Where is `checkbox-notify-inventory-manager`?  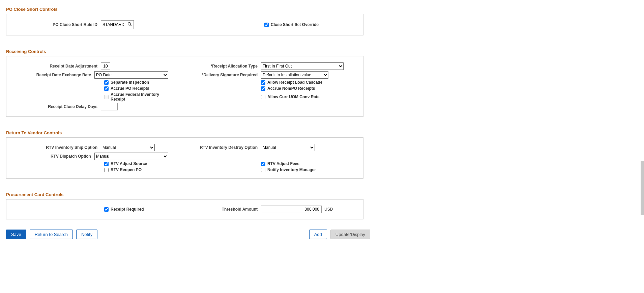 checkbox-notify-inventory-manager is located at coordinates (263, 170).